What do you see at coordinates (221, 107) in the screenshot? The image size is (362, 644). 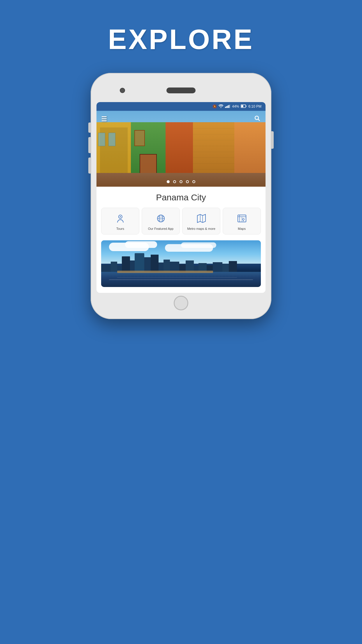 I see `wifi-icon` at bounding box center [221, 107].